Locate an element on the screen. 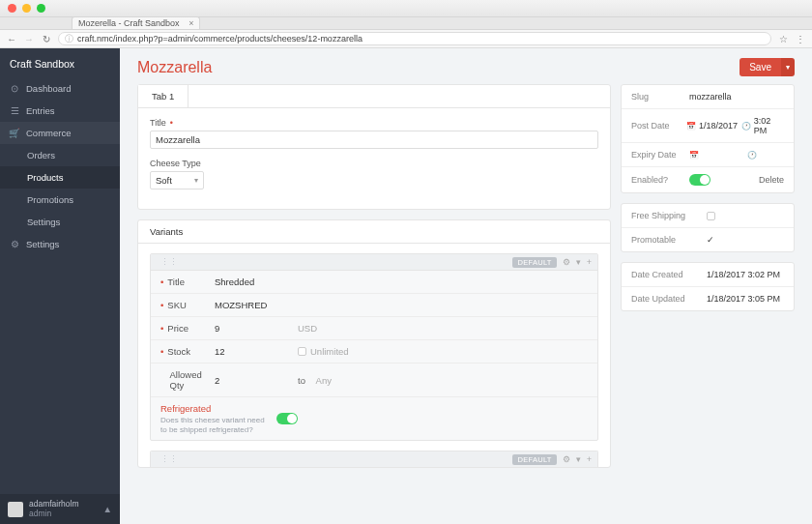 Image resolution: width=812 pixels, height=524 pixels. sidebar-item-products: Products is located at coordinates (60, 178).